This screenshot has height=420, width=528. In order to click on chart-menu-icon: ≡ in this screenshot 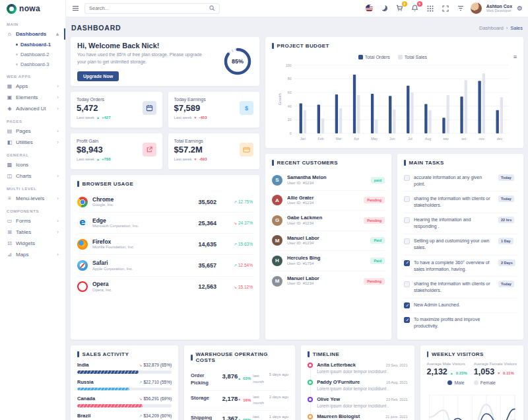, I will do `click(515, 57)`.